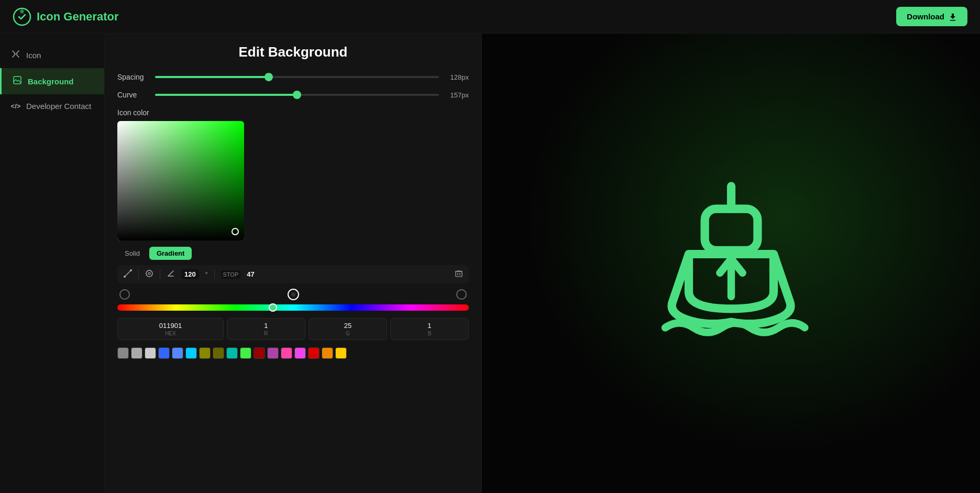  Describe the element at coordinates (235, 232) in the screenshot. I see `color-cursor` at that location.